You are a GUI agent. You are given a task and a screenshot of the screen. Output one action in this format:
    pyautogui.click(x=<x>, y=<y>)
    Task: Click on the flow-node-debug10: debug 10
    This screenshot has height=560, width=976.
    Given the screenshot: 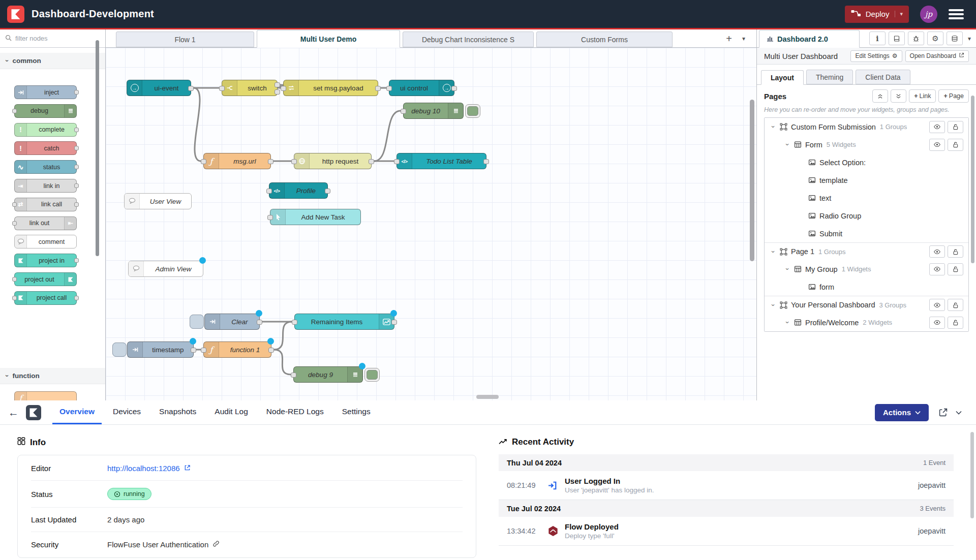 What is the action you would take?
    pyautogui.click(x=433, y=111)
    